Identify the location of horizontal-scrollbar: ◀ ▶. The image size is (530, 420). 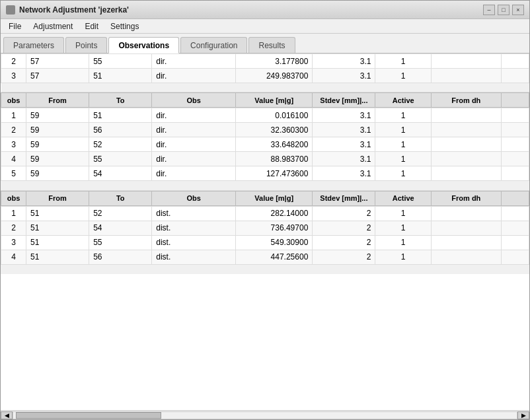
(265, 415).